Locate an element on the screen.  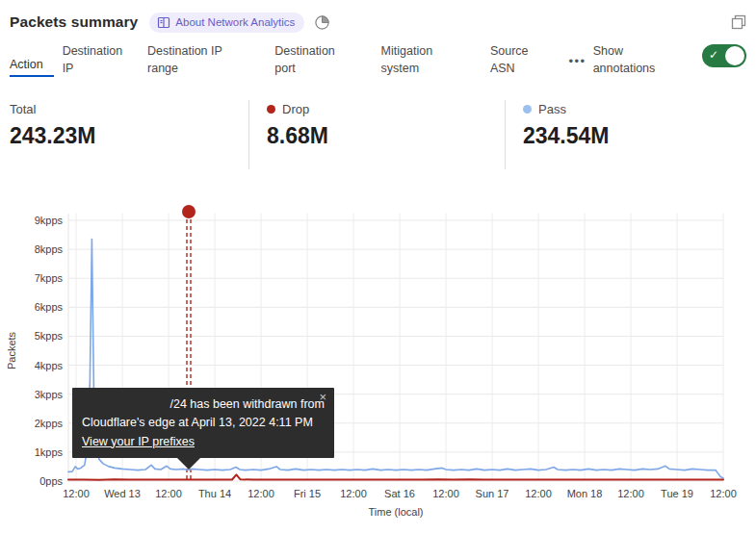
tab-destination-port: Destination port is located at coordinates (312, 60).